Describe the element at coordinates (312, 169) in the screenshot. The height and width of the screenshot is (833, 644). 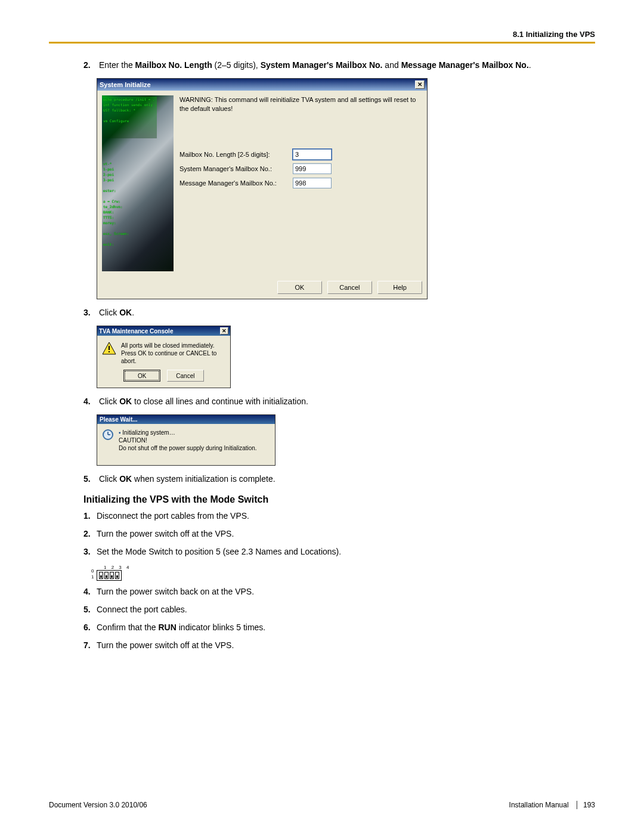
I see `sysmgr-mailbox-input` at that location.